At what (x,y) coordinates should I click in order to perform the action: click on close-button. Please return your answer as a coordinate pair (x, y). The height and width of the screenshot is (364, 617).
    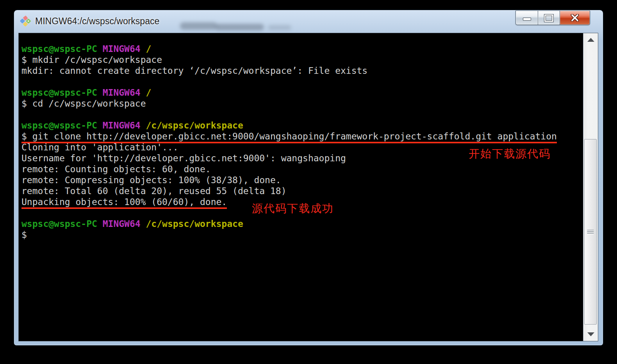
    Looking at the image, I should click on (575, 18).